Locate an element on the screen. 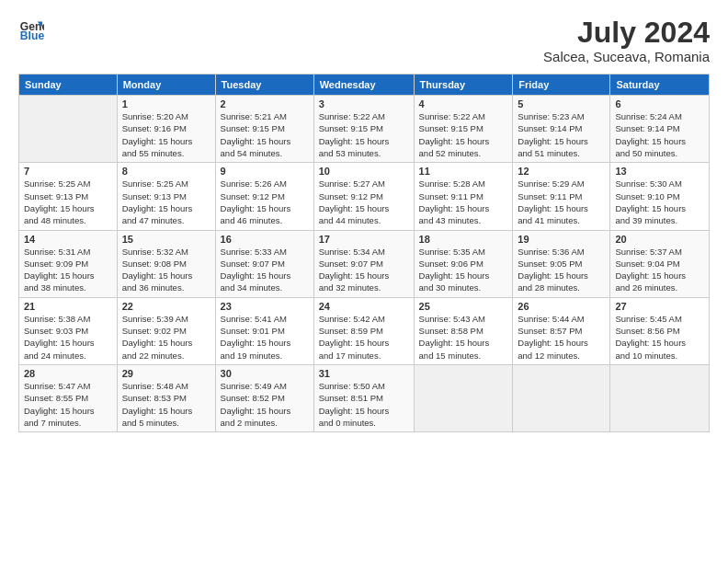  day-info: Sunrise: 5:26 AM Sunset: 9:12 PM Dayligh… is located at coordinates (265, 202).